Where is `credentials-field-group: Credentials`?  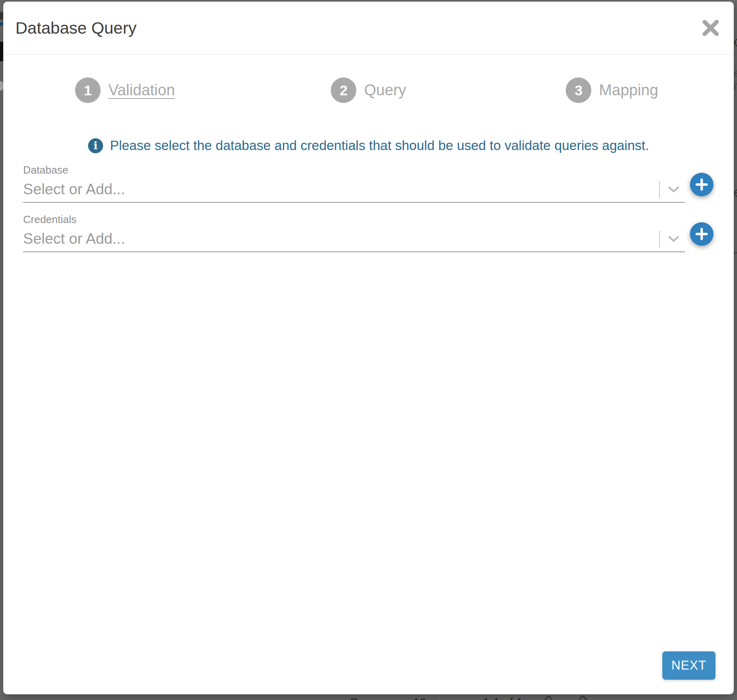
credentials-field-group: Credentials is located at coordinates (354, 233).